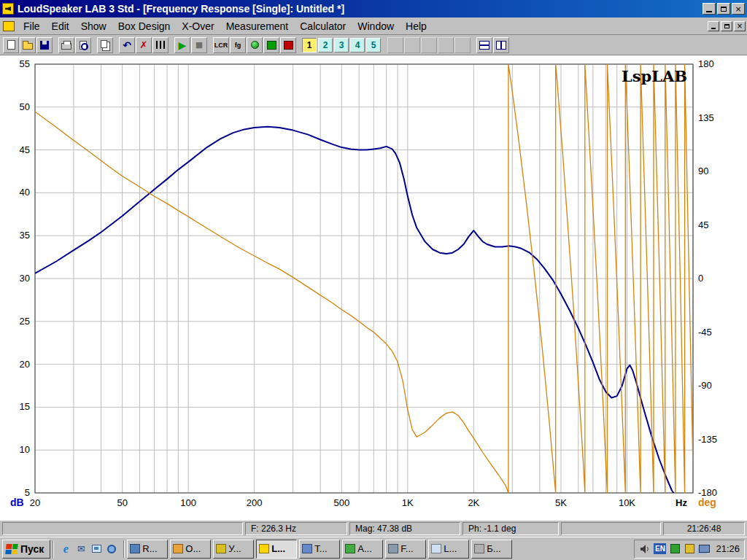  Describe the element at coordinates (271, 45) in the screenshot. I see `spl-chart-button` at that location.